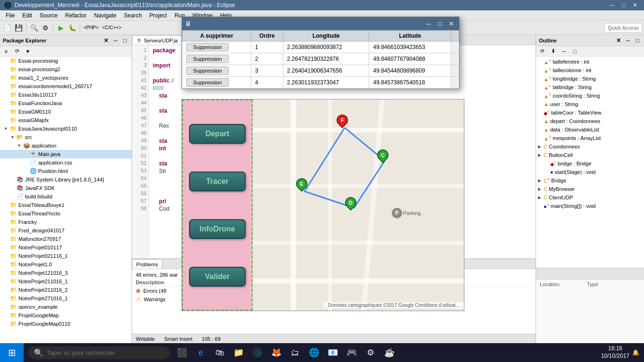 The image size is (644, 362). Describe the element at coordinates (371, 353) in the screenshot. I see `app-icon-5: ⚙` at that location.